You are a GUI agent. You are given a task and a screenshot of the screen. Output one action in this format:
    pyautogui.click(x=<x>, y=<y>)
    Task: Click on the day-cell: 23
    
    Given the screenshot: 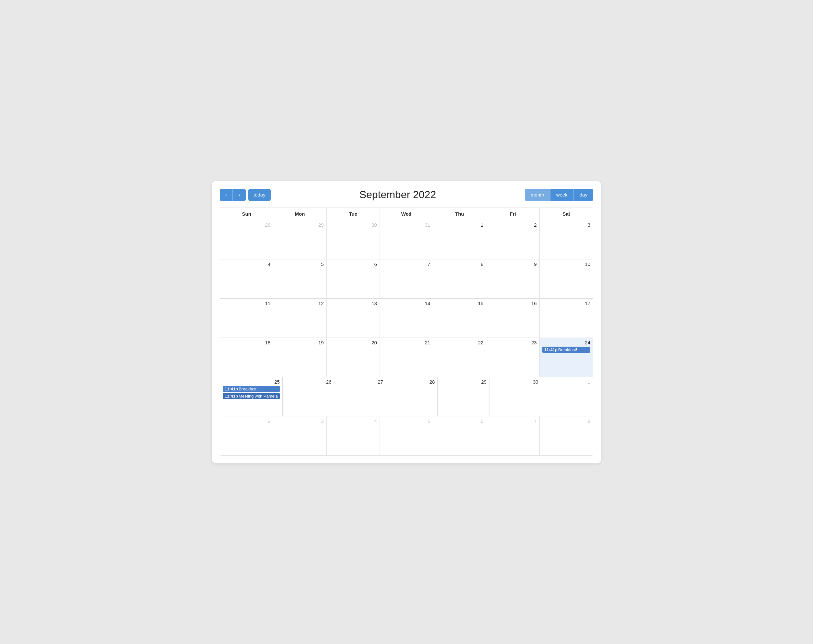 What is the action you would take?
    pyautogui.click(x=513, y=357)
    